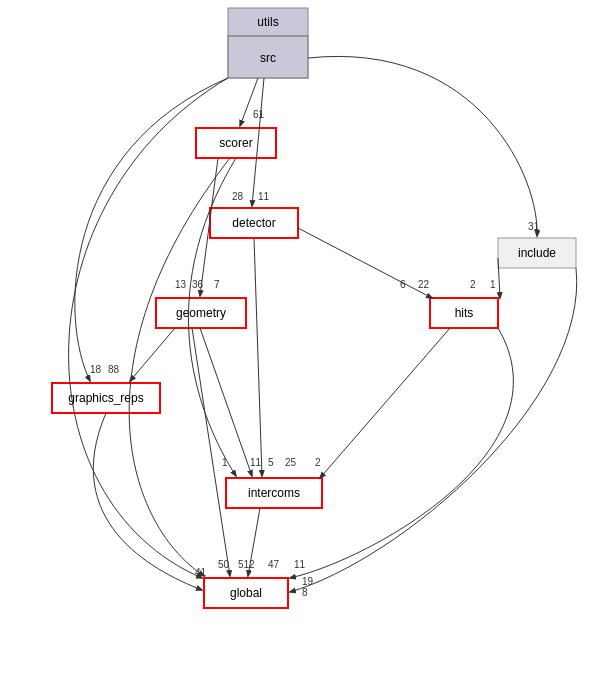 This screenshot has height=681, width=589. What do you see at coordinates (464, 313) in the screenshot?
I see `hits-label: hits` at bounding box center [464, 313].